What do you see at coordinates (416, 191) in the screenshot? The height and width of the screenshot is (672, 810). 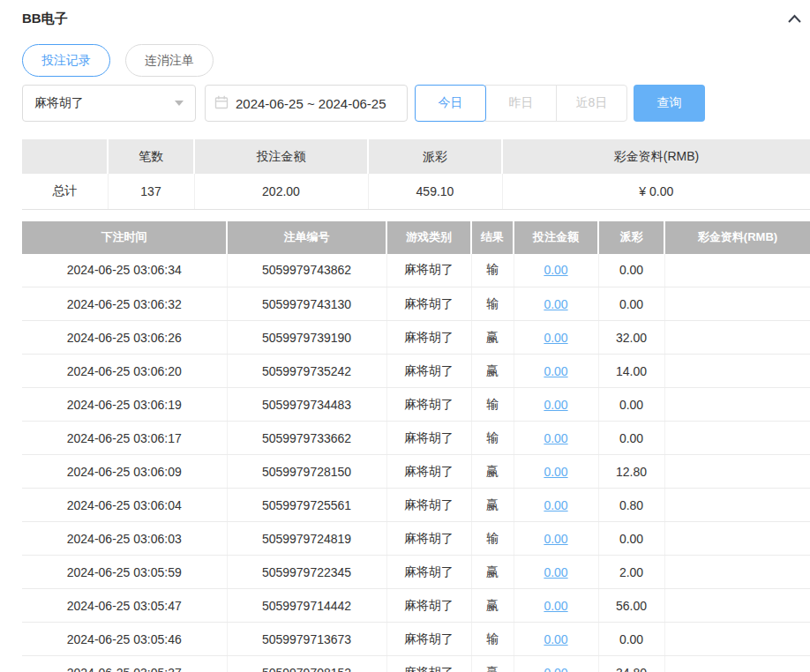 I see `summary-total-row: 总计 137 202.00 459.10 ¥ 0.00` at bounding box center [416, 191].